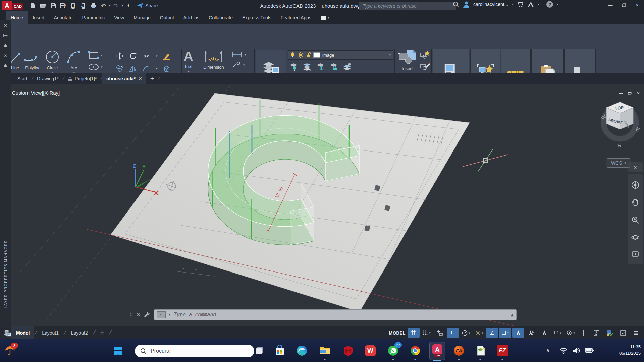 Image resolution: width=644 pixels, height=362 pixels. I want to click on command-expand-icon: ▲, so click(512, 315).